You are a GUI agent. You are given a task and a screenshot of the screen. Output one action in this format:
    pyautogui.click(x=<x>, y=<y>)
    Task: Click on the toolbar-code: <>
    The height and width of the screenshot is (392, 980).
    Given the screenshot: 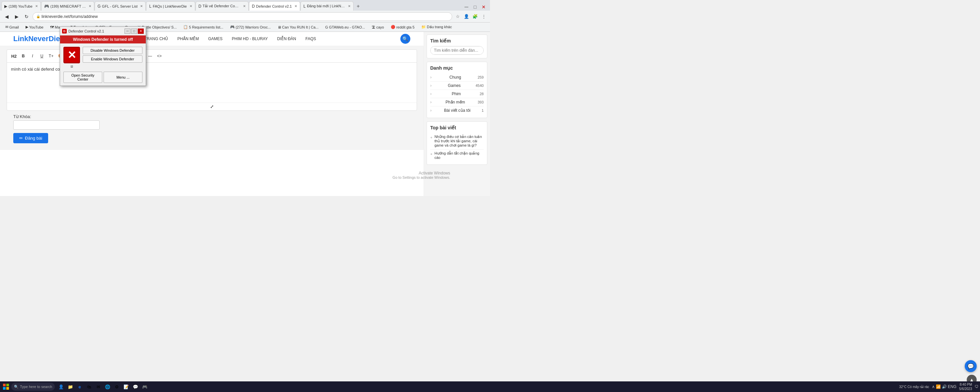 What is the action you would take?
    pyautogui.click(x=159, y=56)
    